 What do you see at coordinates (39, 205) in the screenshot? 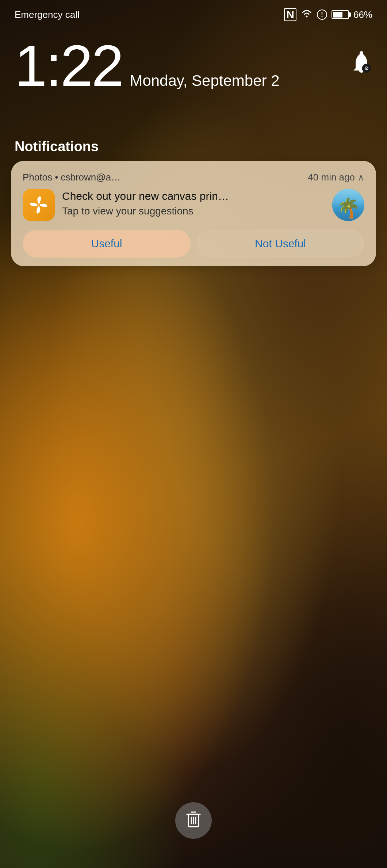
I see `photos-app-icon` at bounding box center [39, 205].